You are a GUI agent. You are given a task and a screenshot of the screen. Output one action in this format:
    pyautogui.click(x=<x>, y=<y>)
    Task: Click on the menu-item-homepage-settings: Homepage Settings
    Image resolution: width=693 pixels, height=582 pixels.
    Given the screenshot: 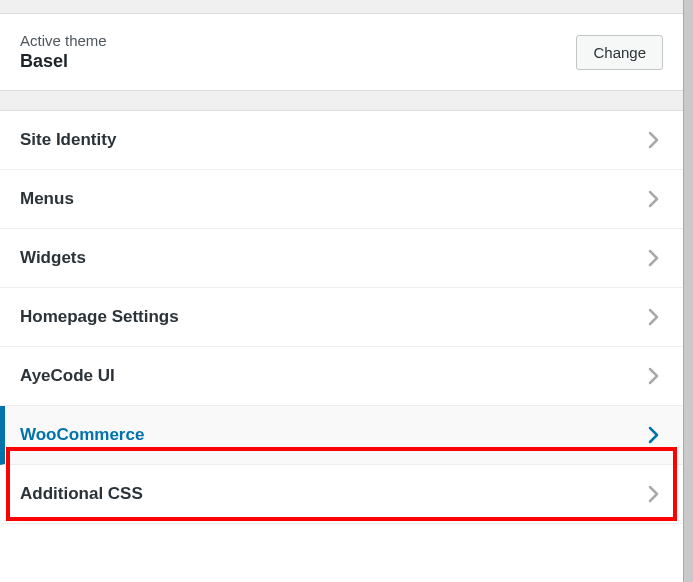 What is the action you would take?
    pyautogui.click(x=342, y=318)
    